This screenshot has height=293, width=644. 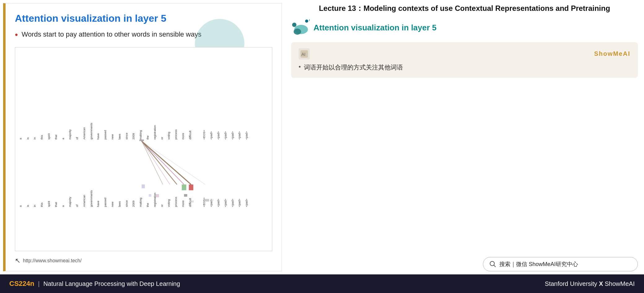 I want to click on bottom-right: Stanford University X ShowMeAI, so click(x=590, y=284).